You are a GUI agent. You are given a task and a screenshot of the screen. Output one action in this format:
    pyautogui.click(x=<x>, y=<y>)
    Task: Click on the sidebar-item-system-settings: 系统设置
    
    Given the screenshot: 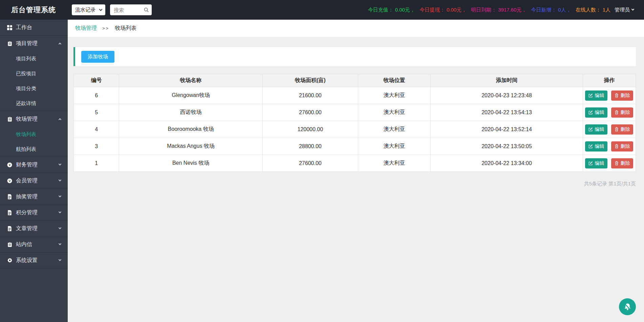 What is the action you would take?
    pyautogui.click(x=34, y=260)
    